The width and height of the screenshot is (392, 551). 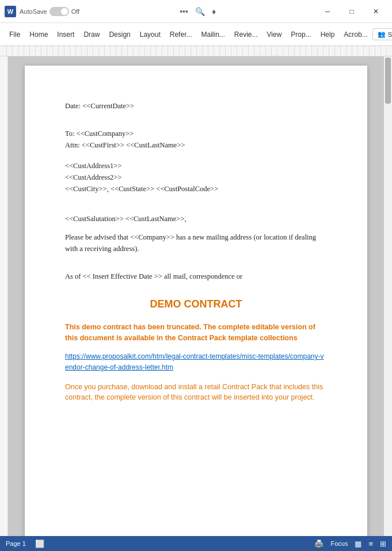 I want to click on tab-acrobat: Acrob..., so click(x=356, y=35).